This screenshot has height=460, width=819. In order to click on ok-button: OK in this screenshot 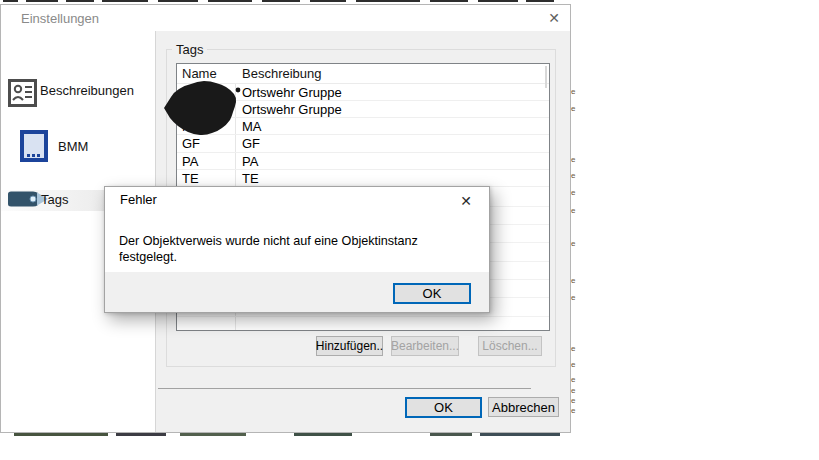, I will do `click(444, 408)`.